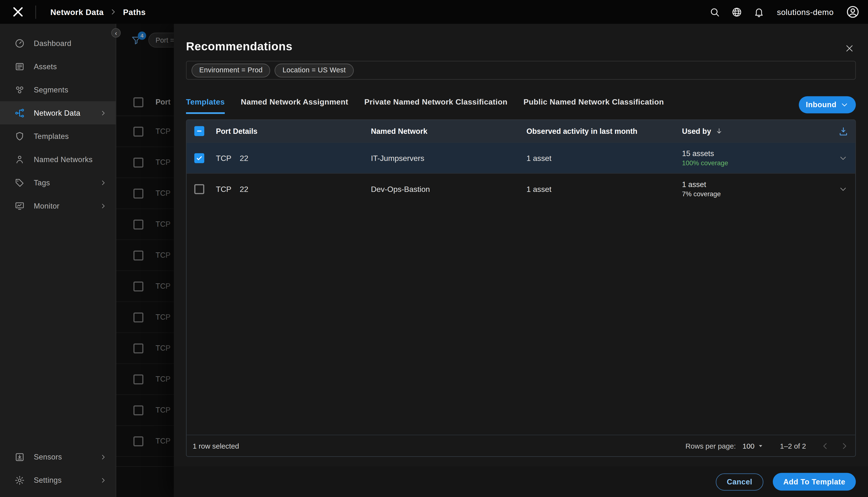 This screenshot has height=497, width=868. I want to click on sidebar-item-monitor: Monitor, so click(58, 206).